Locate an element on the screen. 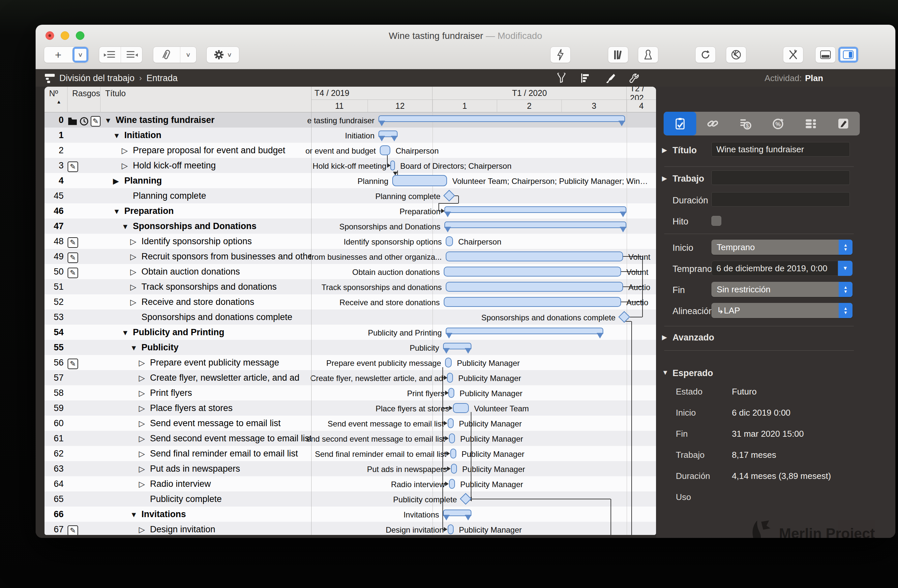  table-row: 61▷Send second event message to email li… is located at coordinates (350, 438).